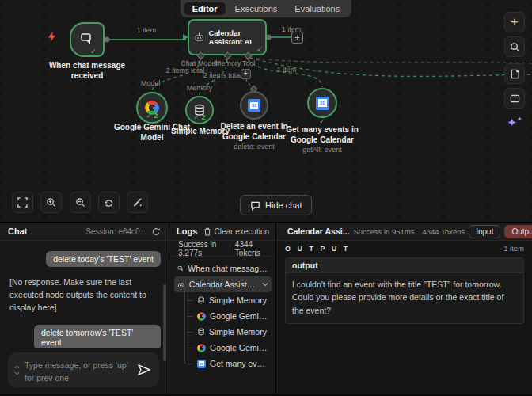  What do you see at coordinates (144, 370) in the screenshot?
I see `send-icon` at bounding box center [144, 370].